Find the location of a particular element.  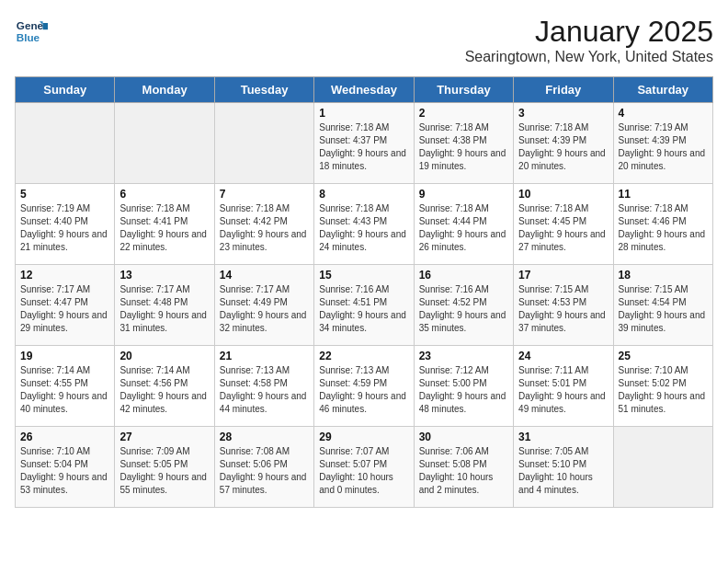

calendar-cell: 13Sunrise: 7:17 AMSunset: 4:48 PMDayligh… is located at coordinates (165, 305).